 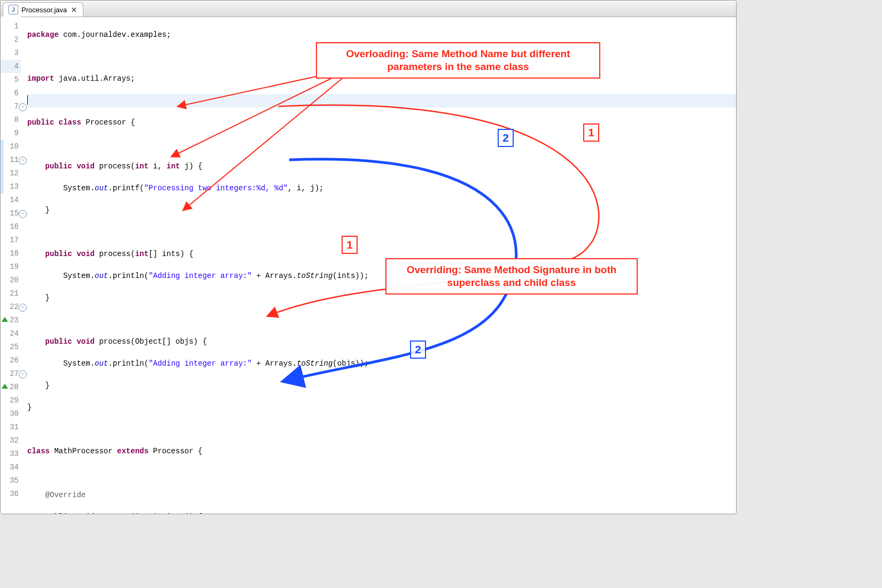 What do you see at coordinates (11, 321) in the screenshot?
I see `line-number: 23` at bounding box center [11, 321].